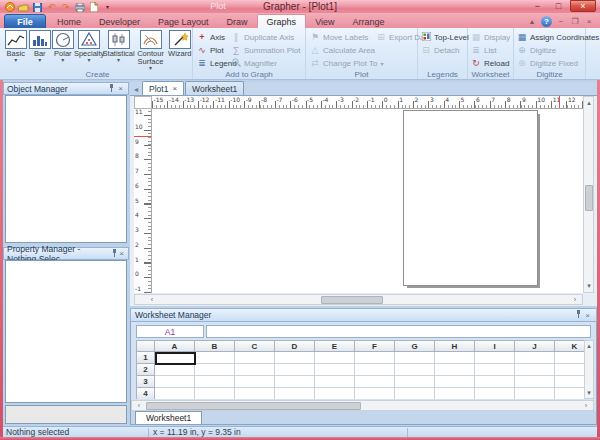 The width and height of the screenshot is (600, 440). Describe the element at coordinates (339, 37) in the screenshot. I see `move-labels-button: ⚑ Move Labels` at that location.